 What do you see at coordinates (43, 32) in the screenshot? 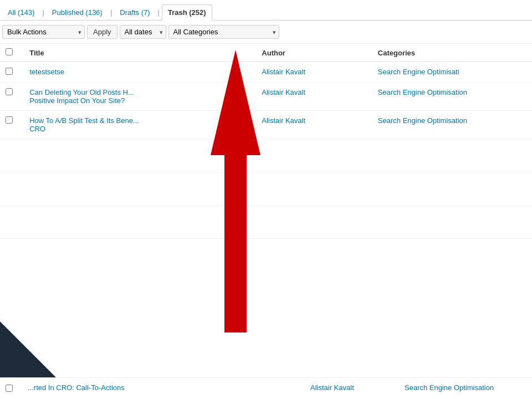
I see `bulk-actions-select: Bulk Actions Restore Delete Permanently` at bounding box center [43, 32].